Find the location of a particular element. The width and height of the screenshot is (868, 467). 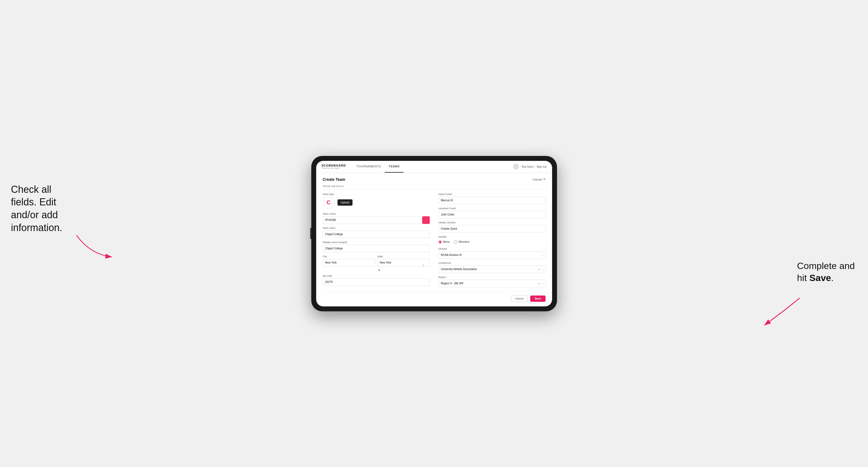

head-coach-input is located at coordinates (492, 200).